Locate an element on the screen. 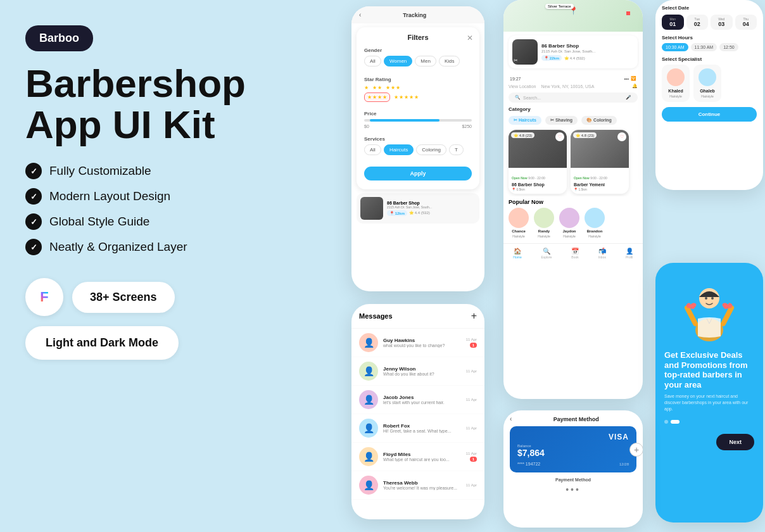 Image resolution: width=765 pixels, height=532 pixels. mic-icon: 🎤 is located at coordinates (628, 98).